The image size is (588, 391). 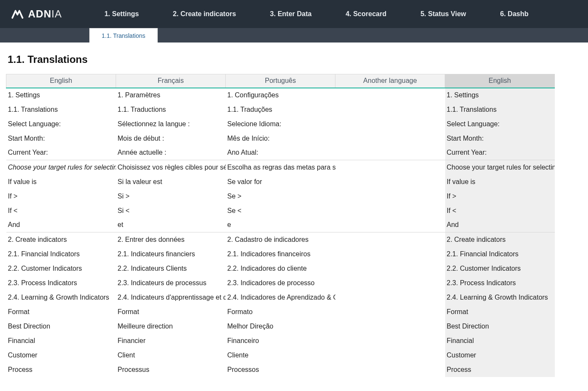 I want to click on cell: 2.2. Indicateurs Clients, so click(x=171, y=269).